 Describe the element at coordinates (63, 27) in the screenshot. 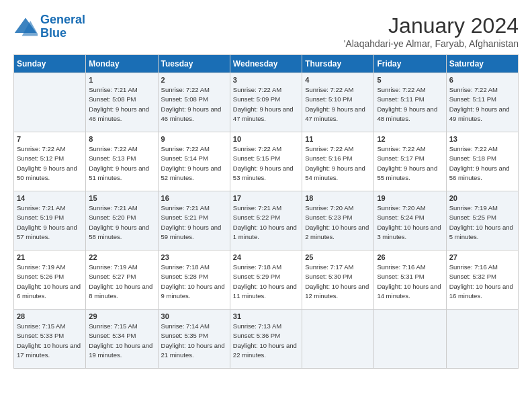

I see `logo-text: General Blue` at that location.